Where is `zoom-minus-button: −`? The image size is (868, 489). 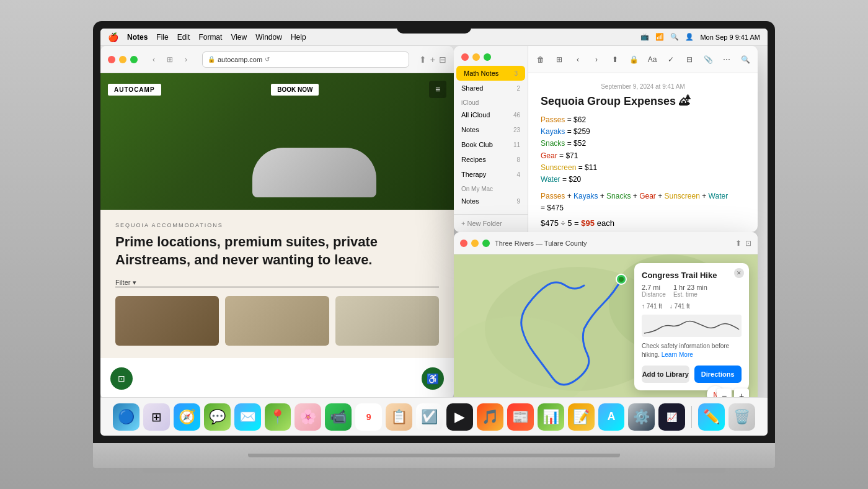
zoom-minus-button: − is located at coordinates (724, 393).